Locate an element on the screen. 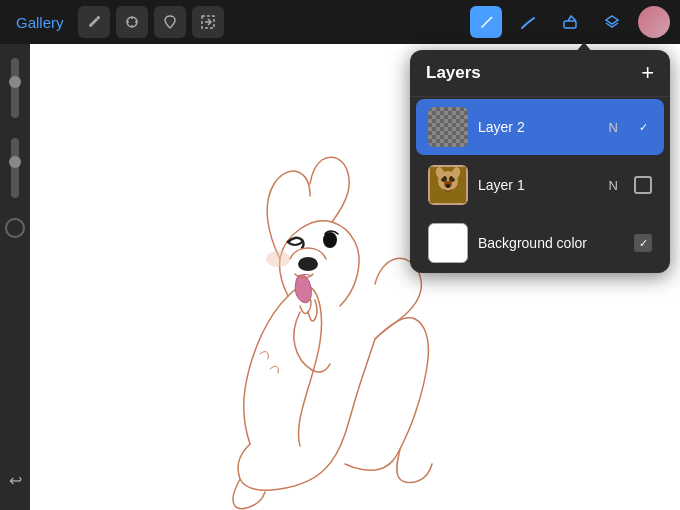  eraser-tool-button is located at coordinates (570, 22).